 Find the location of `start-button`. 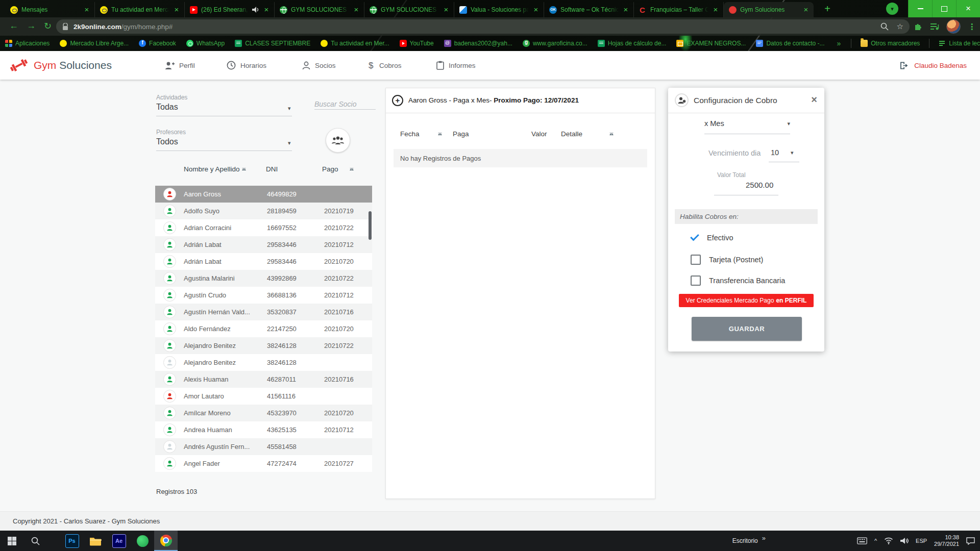

start-button is located at coordinates (12, 541).